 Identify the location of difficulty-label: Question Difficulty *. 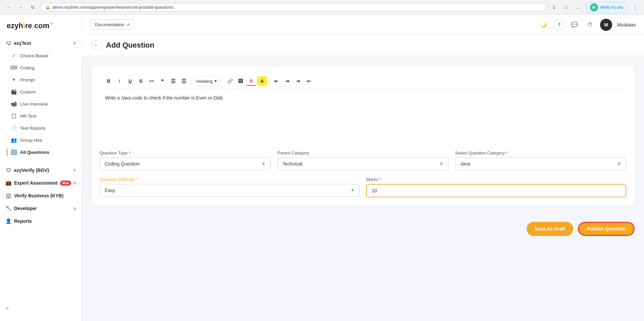
(229, 180).